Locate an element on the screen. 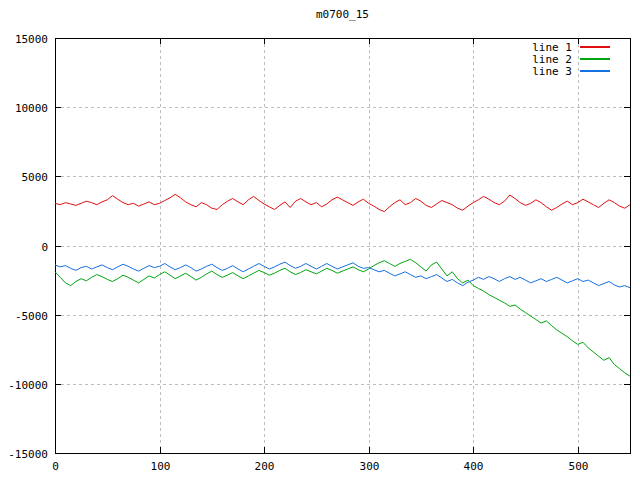 This screenshot has height=480, width=640. legend-item: line 1 is located at coordinates (571, 47).